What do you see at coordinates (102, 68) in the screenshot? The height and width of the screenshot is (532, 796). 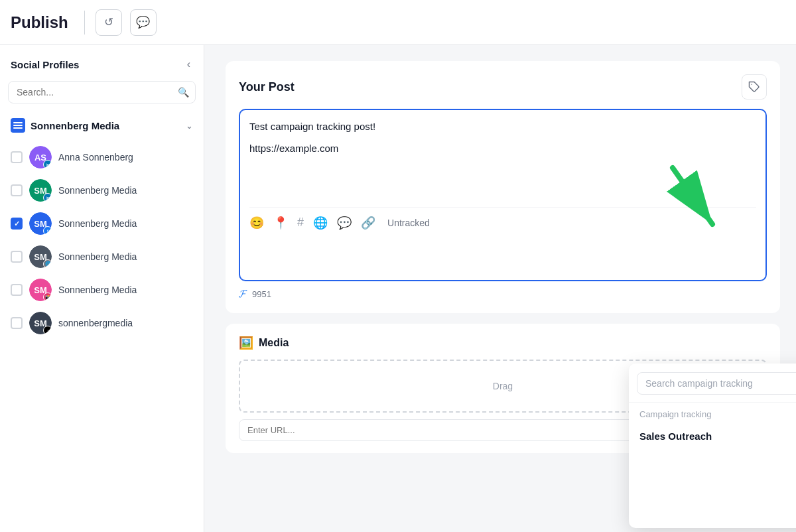 I see `sidebar-header: Social Profiles ‹` at bounding box center [102, 68].